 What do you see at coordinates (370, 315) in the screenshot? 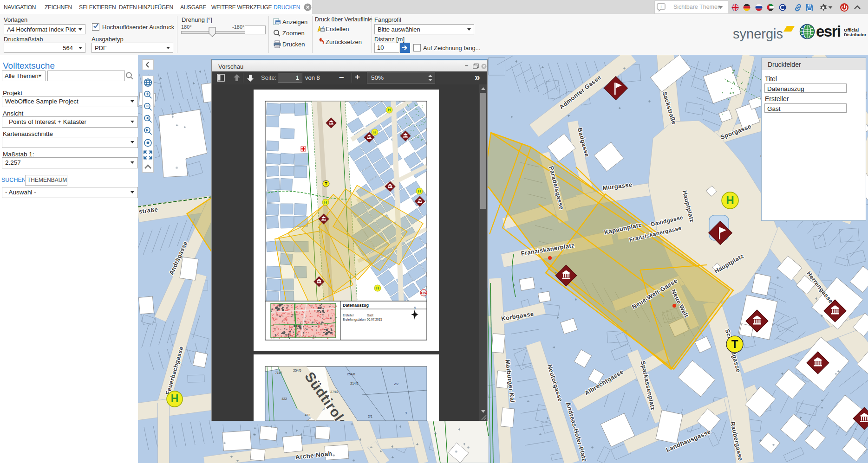
I see `svg-text: Gast` at bounding box center [370, 315].